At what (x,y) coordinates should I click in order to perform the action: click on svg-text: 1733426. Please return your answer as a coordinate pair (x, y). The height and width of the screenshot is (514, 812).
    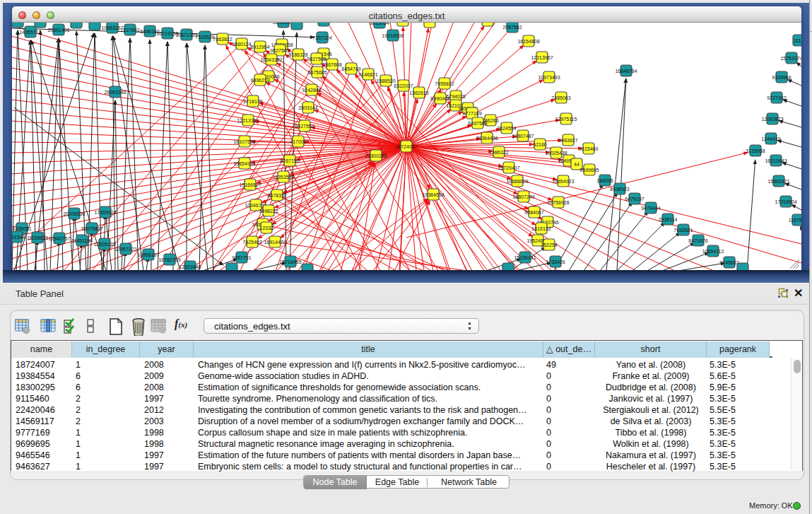
    Looking at the image, I should click on (555, 262).